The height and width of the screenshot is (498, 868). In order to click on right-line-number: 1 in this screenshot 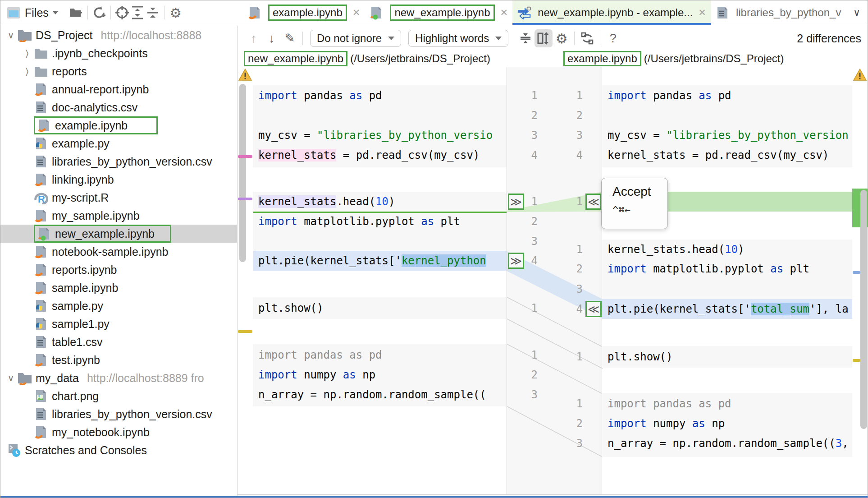, I will do `click(569, 202)`.